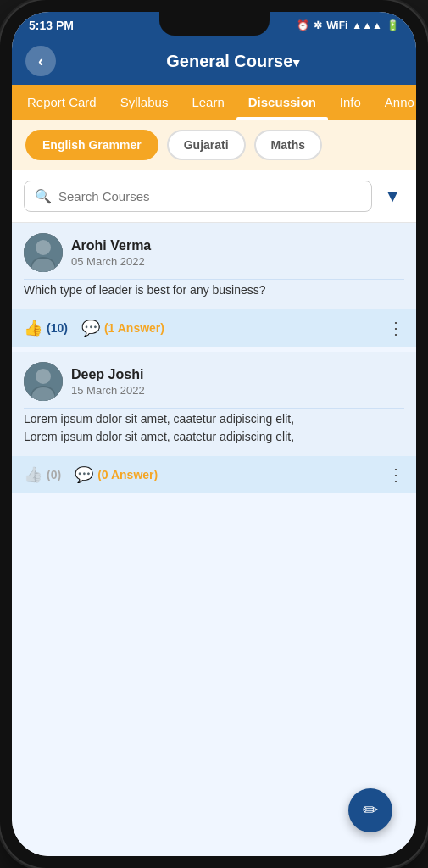 This screenshot has width=428, height=868. What do you see at coordinates (297, 63) in the screenshot?
I see `dropdown-arrow-icon: ▼` at bounding box center [297, 63].